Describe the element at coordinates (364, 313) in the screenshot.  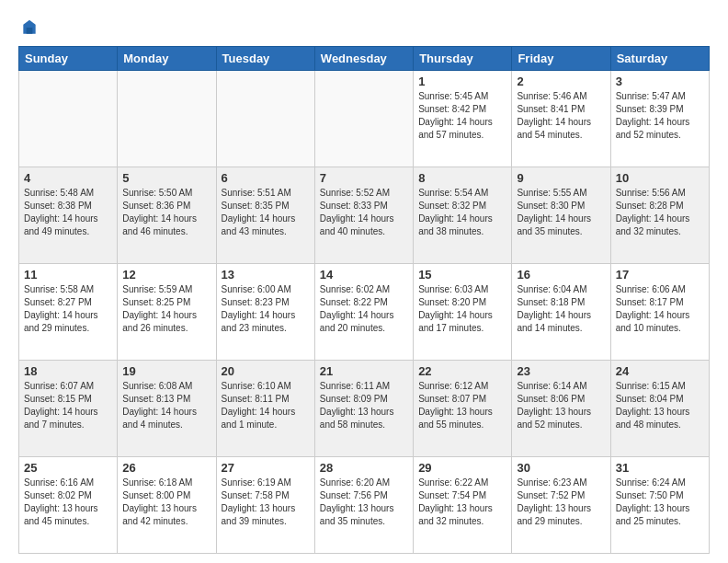
I see `calendar-cell: 14Sunrise: 6:02 AM Sunset: 8:22 PM Dayli…` at that location.